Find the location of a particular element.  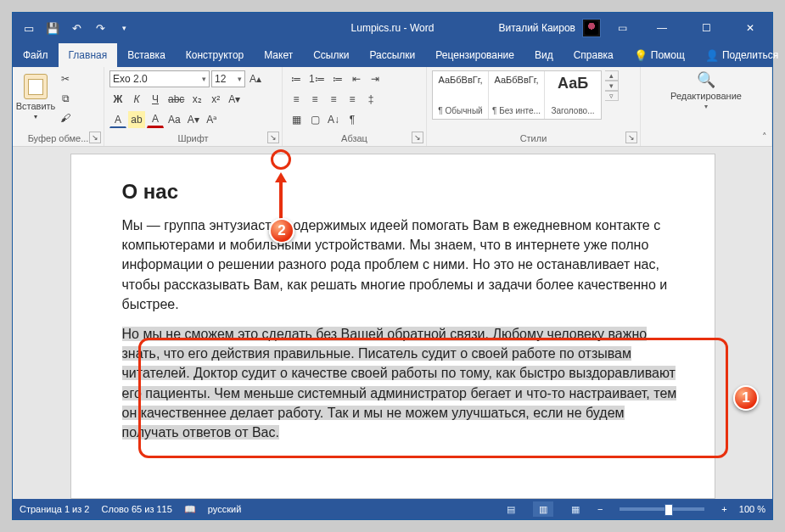

ribbon: Вставить ▾ ✂ ⧉ 🖌 Буфер обме... ↘ Exo 2.0… is located at coordinates (392, 107).